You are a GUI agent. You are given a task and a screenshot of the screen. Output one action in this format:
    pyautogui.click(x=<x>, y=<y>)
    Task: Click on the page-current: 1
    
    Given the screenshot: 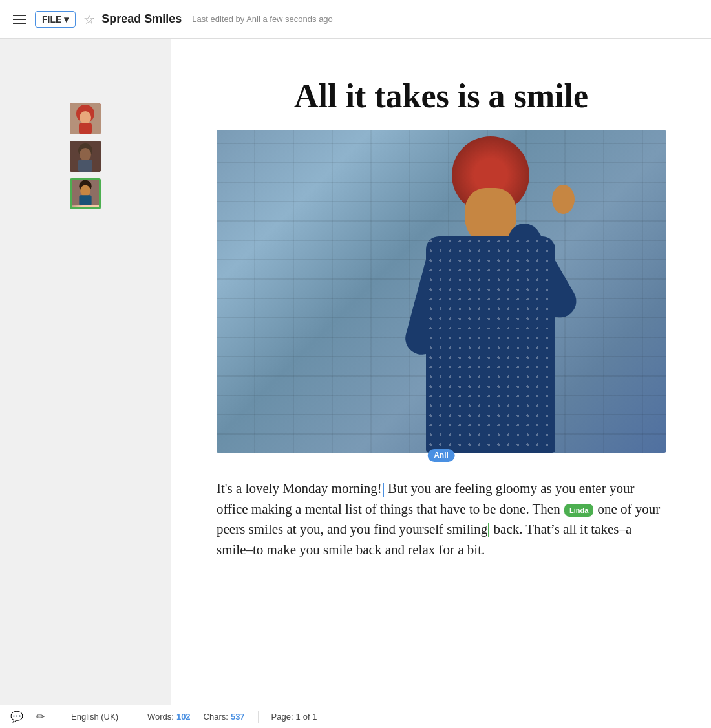 What is the action you would take?
    pyautogui.click(x=299, y=717)
    